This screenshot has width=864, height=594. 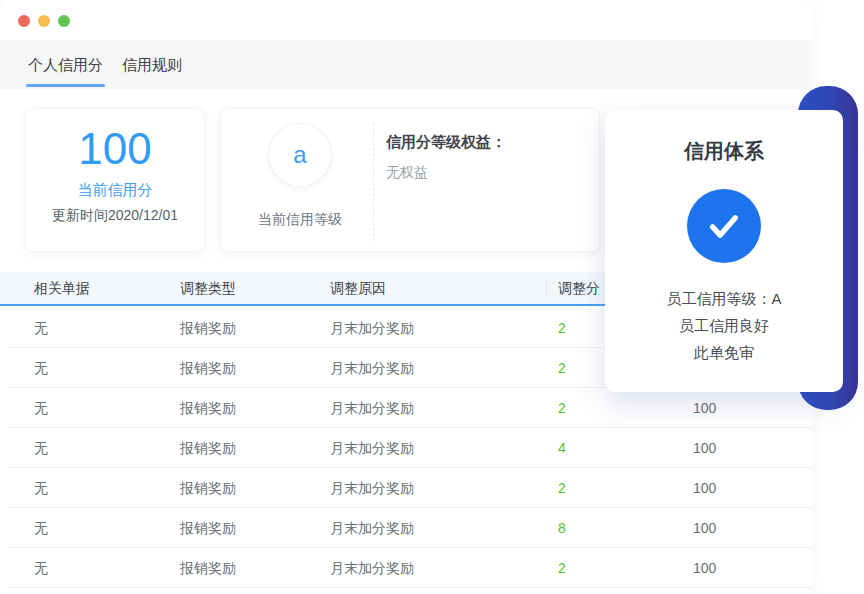 What do you see at coordinates (406, 20) in the screenshot?
I see `titlebar` at bounding box center [406, 20].